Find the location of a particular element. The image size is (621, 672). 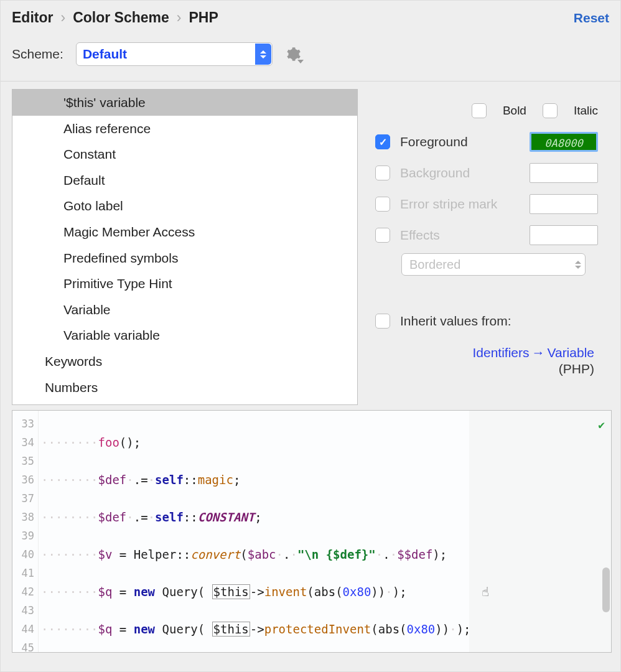

tree-item: Alias reference is located at coordinates (185, 129).